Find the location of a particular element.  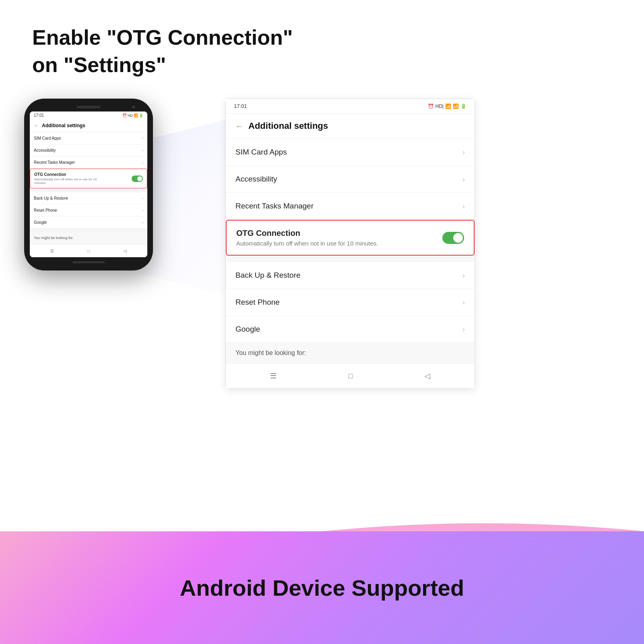

phone-google-chevron: › is located at coordinates (142, 222).